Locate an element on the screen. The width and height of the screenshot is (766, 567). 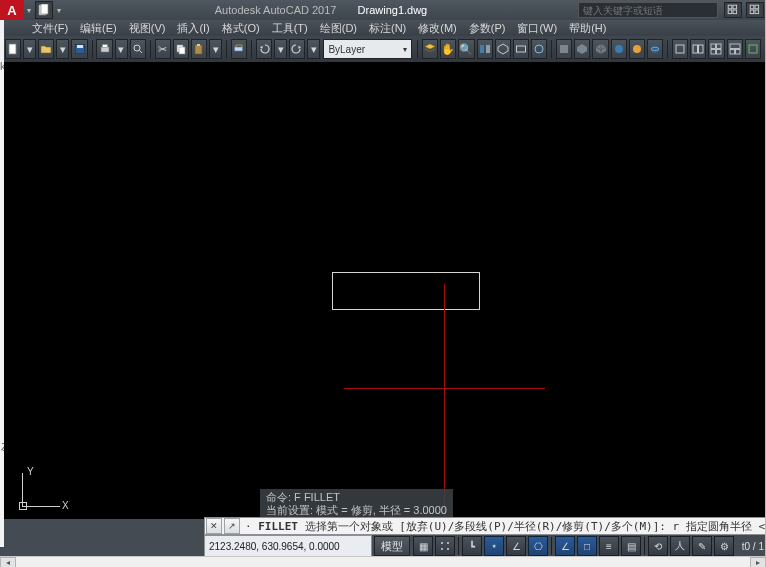
menu-view: 视图(V) is located at coordinates (148, 28).